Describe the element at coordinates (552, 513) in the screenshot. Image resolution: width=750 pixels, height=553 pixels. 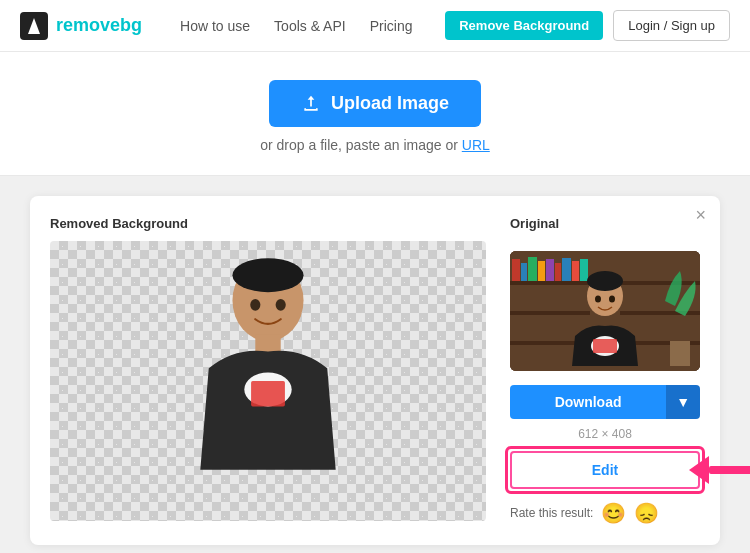
I see `rate-label: Rate this result:` at that location.